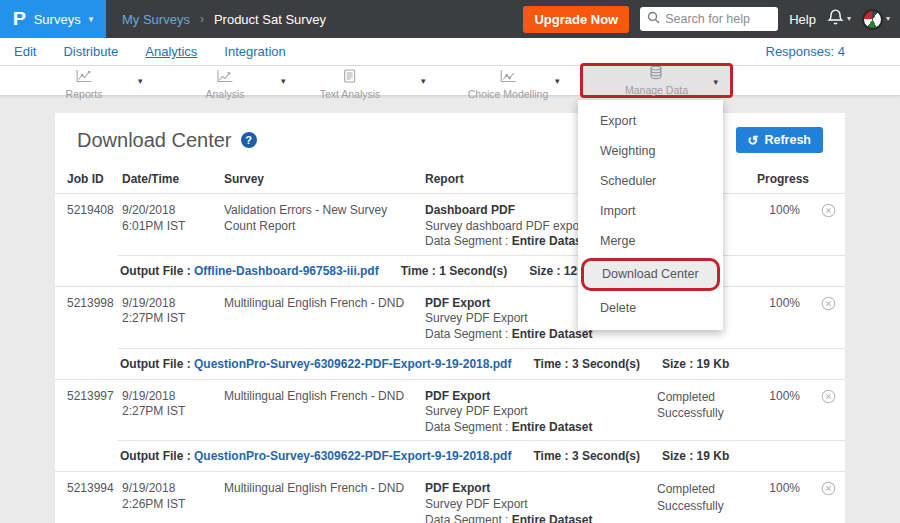 The image size is (900, 523). Describe the element at coordinates (450, 138) in the screenshot. I see `panel-header: Download Center ? ↺ Refresh` at that location.